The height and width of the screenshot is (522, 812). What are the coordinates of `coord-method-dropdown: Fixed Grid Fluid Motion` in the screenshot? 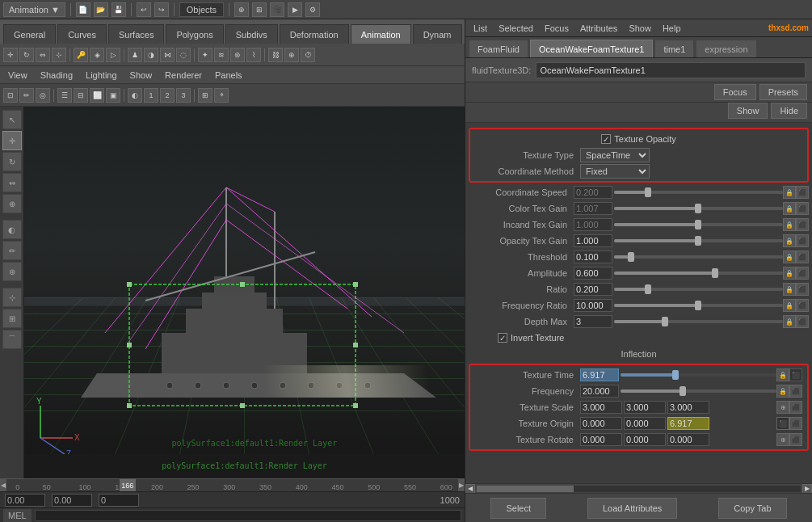 It's located at (615, 171).